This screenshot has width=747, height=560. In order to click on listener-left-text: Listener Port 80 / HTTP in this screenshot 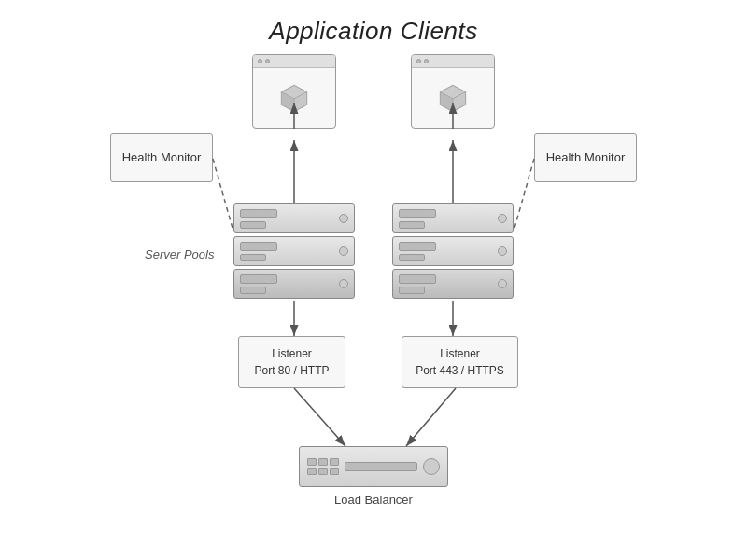, I will do `click(291, 362)`.